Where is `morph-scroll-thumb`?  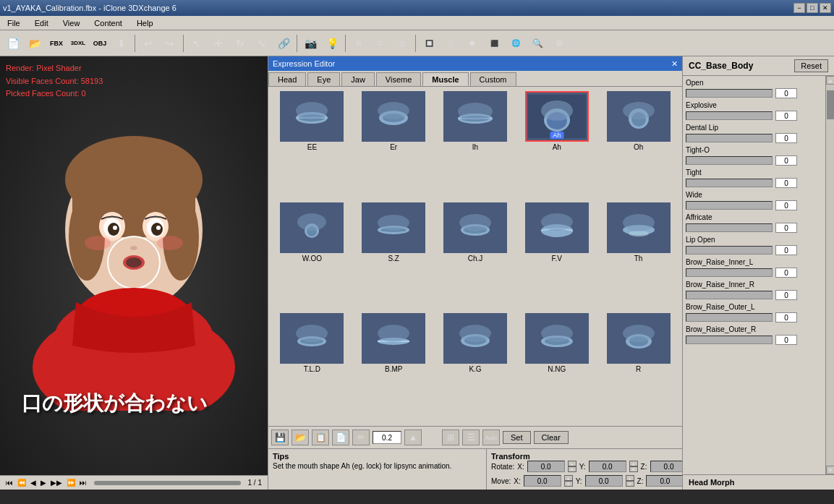 morph-scroll-thumb is located at coordinates (830, 105).